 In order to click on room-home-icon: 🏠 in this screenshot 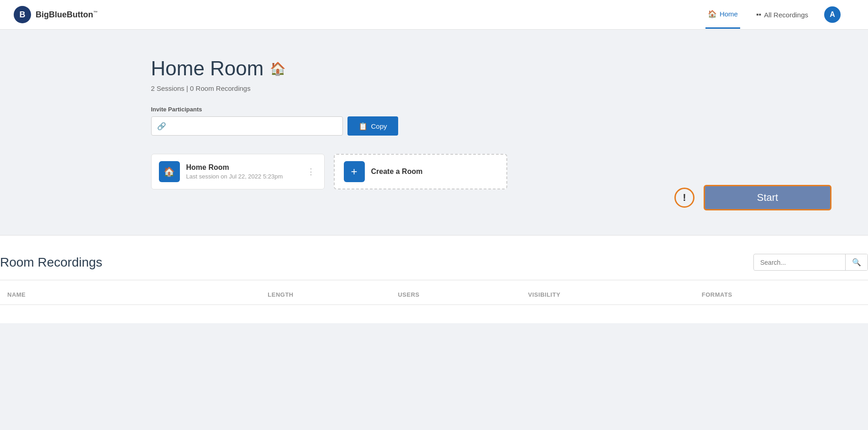, I will do `click(278, 68)`.